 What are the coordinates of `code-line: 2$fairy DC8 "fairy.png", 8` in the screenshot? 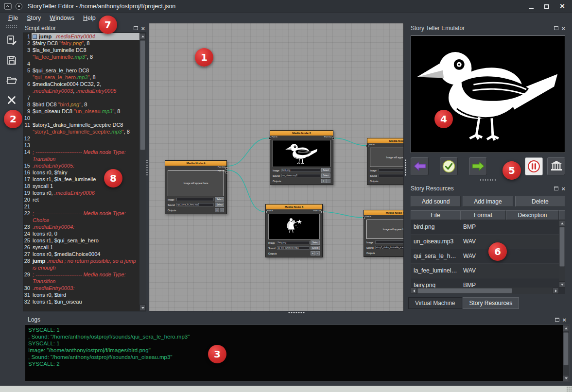 It's located at (82, 43).